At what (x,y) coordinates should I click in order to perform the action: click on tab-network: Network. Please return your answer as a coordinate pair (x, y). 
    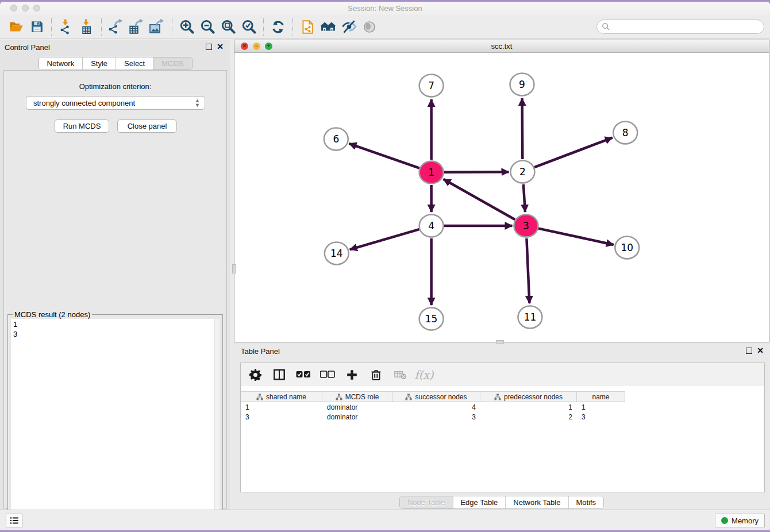
    Looking at the image, I should click on (61, 63).